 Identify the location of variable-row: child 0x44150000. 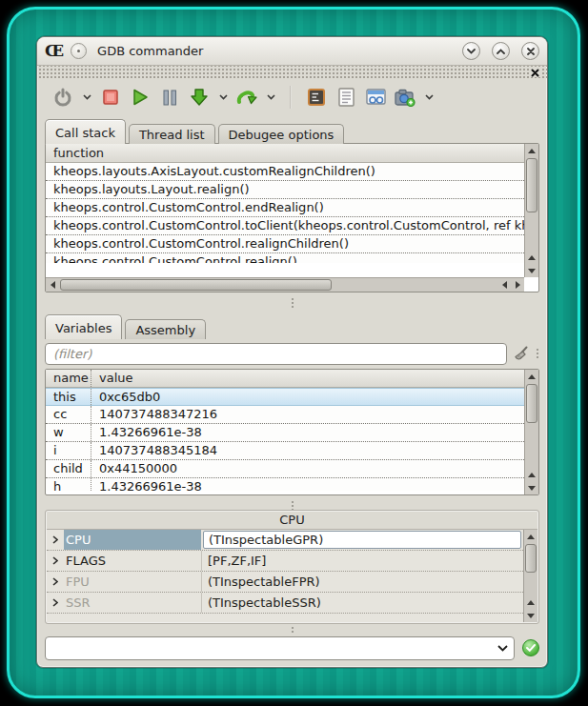
(285, 469).